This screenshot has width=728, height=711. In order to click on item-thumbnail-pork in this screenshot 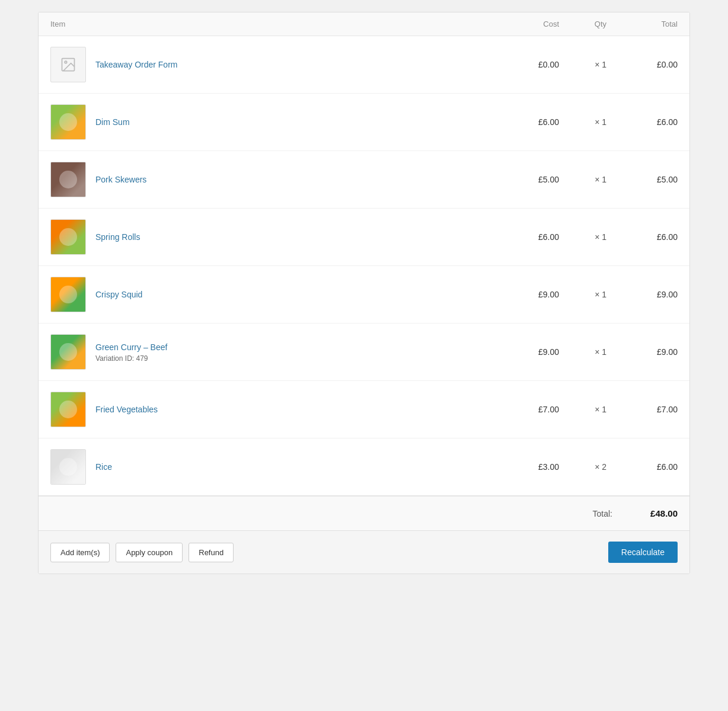, I will do `click(68, 180)`.